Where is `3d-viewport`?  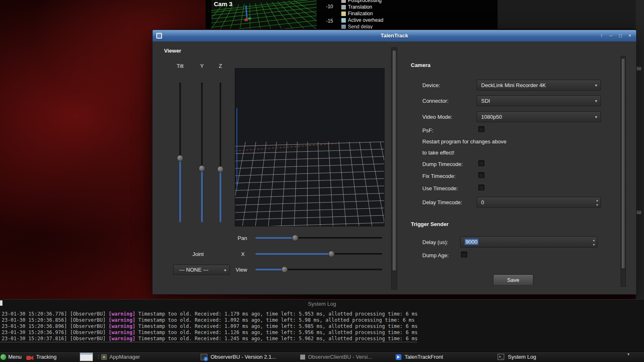
3d-viewport is located at coordinates (310, 147).